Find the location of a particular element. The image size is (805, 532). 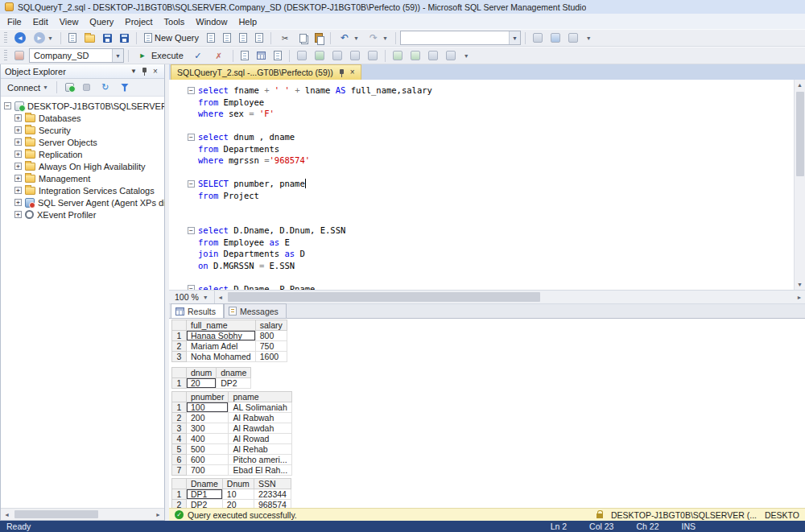

fold-collapse-icon: − is located at coordinates (192, 230).